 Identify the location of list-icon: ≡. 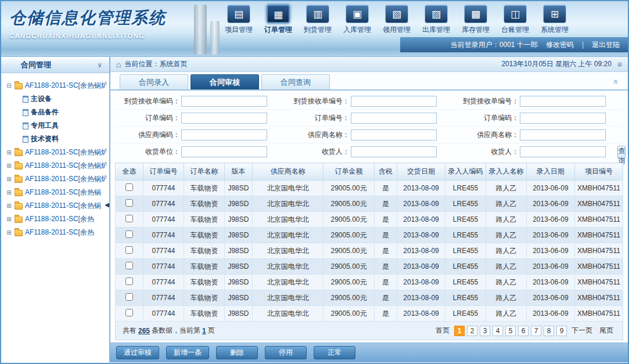
(620, 64).